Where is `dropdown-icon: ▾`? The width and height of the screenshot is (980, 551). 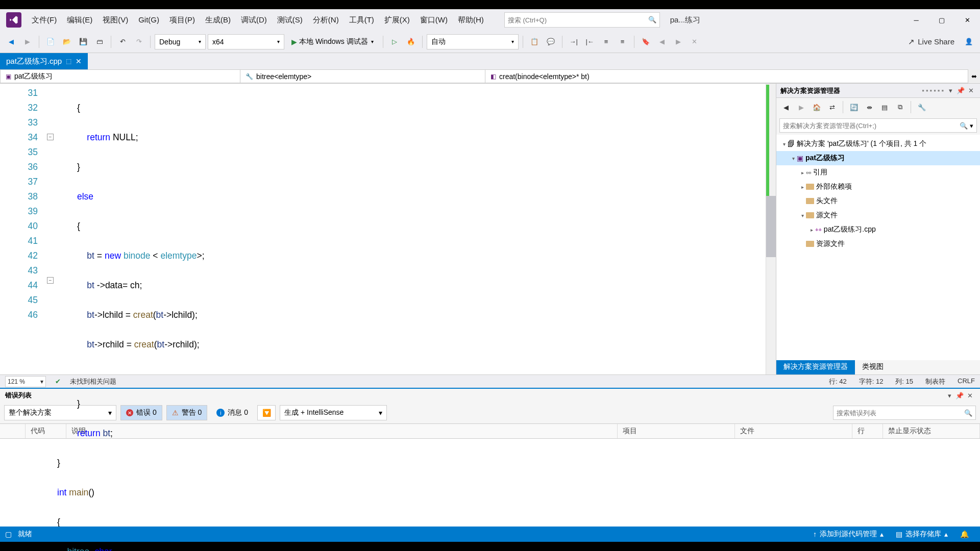
dropdown-icon: ▾ is located at coordinates (972, 126).